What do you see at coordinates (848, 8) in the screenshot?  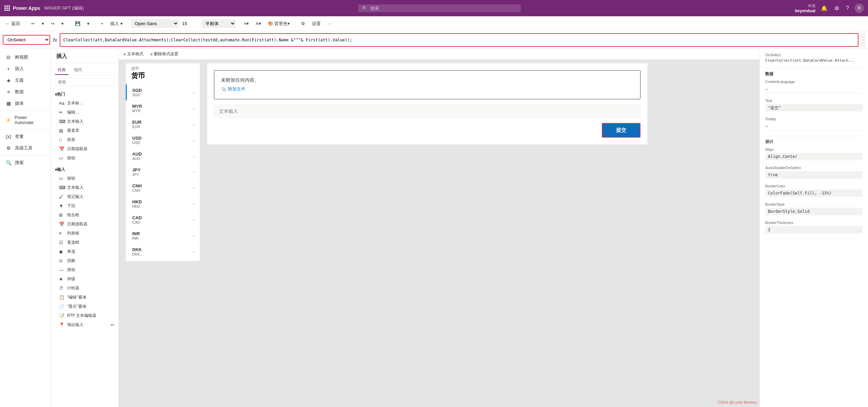 I see `help-button: ?` at bounding box center [848, 8].